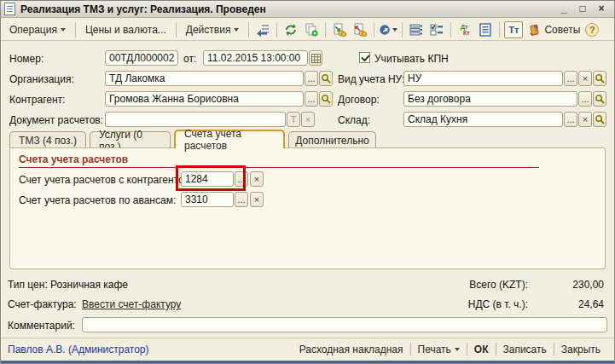  Describe the element at coordinates (97, 200) in the screenshot. I see `account-advances-label: Счет учета расчетов по авансам:` at that location.